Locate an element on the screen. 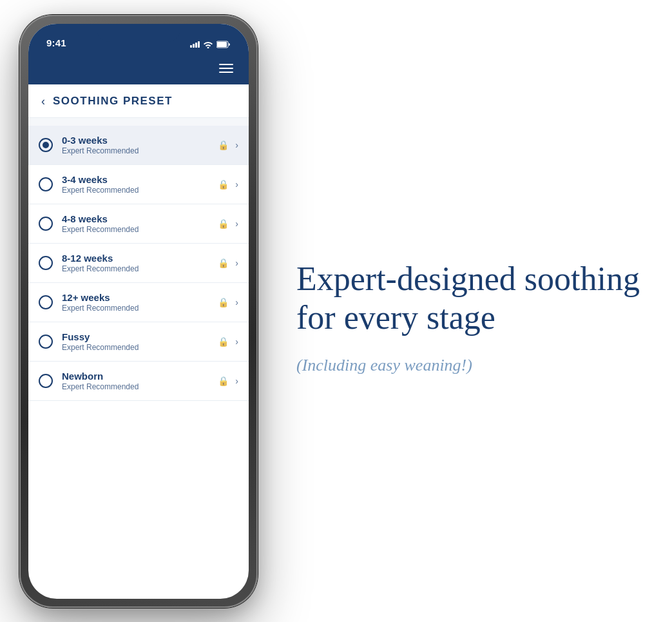 The image size is (672, 622). item-text-4: 8-12 weeks Expert Recommended is located at coordinates (140, 263).